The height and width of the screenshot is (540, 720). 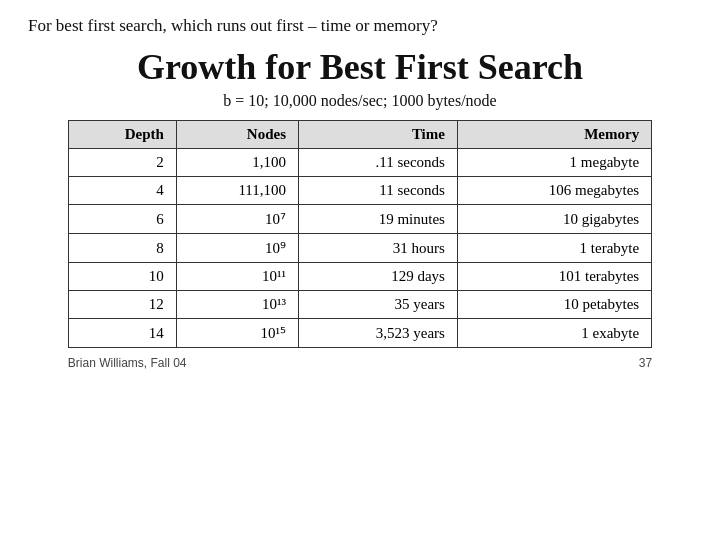 What do you see at coordinates (122, 248) in the screenshot?
I see `table-cell-3-0: 8` at bounding box center [122, 248].